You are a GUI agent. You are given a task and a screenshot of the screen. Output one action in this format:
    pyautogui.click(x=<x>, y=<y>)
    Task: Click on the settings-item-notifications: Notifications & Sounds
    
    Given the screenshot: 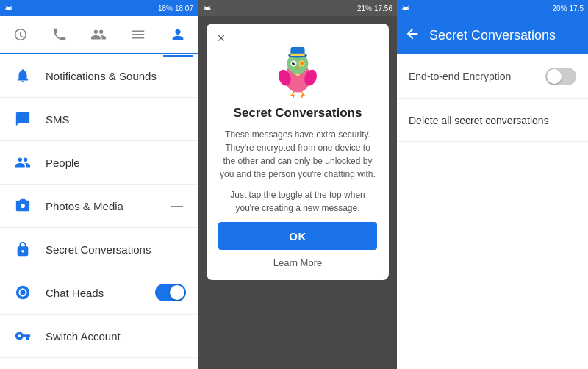 What is the action you would take?
    pyautogui.click(x=98, y=76)
    